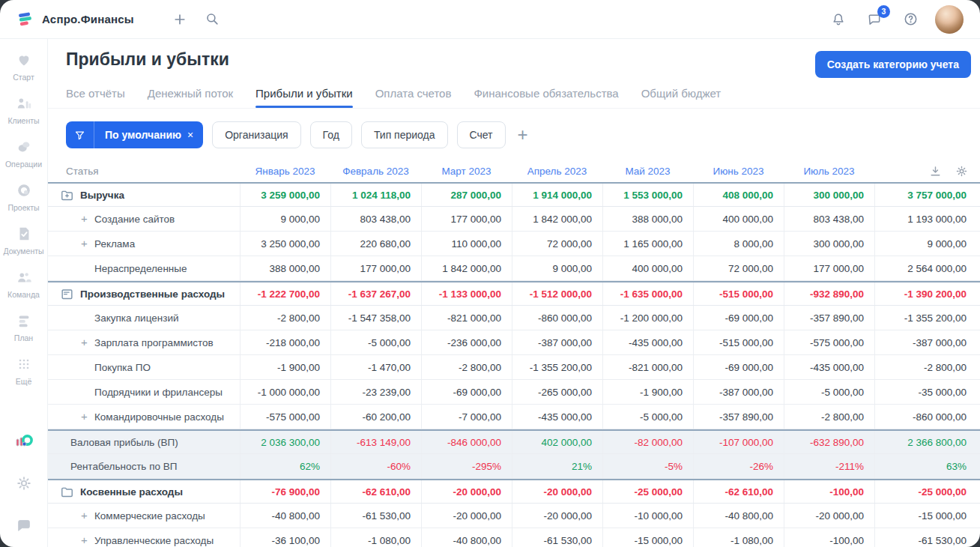  I want to click on brand-flag-icon, so click(25, 19).